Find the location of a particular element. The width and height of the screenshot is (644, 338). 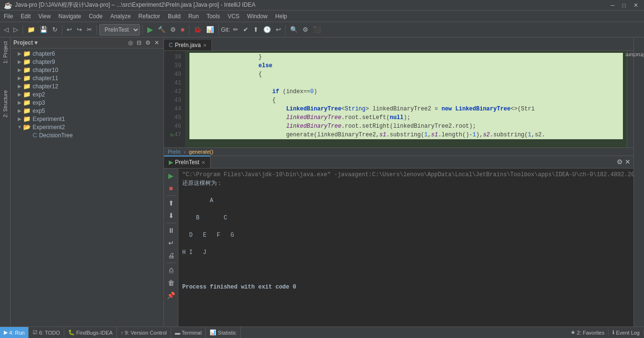

git-update-btn: ✏ is located at coordinates (236, 30).